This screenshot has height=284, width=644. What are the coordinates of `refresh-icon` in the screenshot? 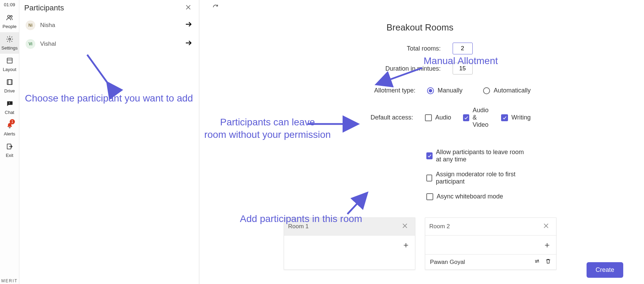 It's located at (216, 8).